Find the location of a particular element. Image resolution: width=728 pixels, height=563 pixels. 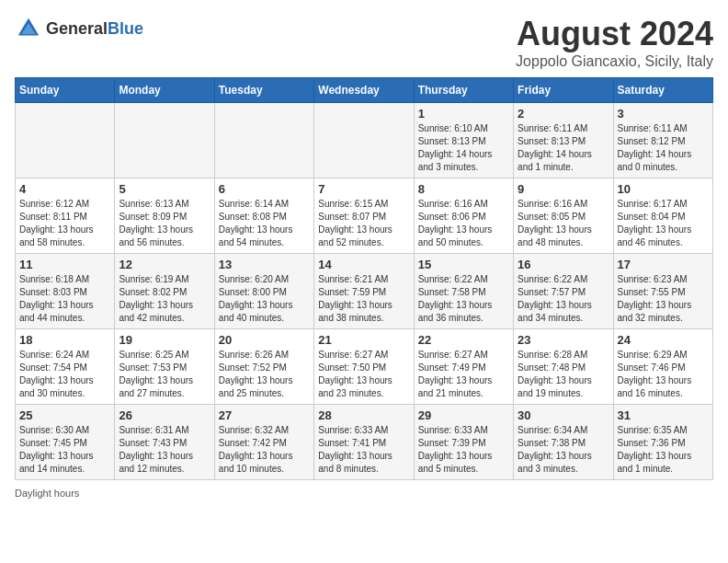

day-number: 30 is located at coordinates (563, 416).